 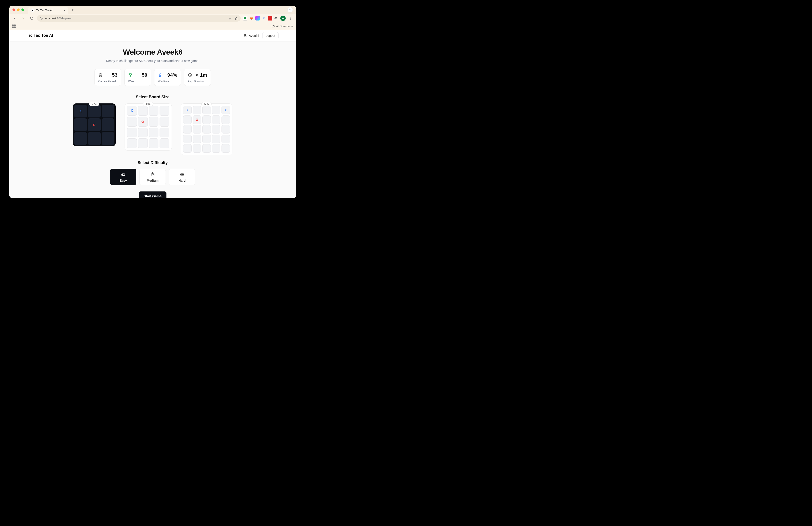 I want to click on user-chip: Aveek6, so click(x=251, y=35).